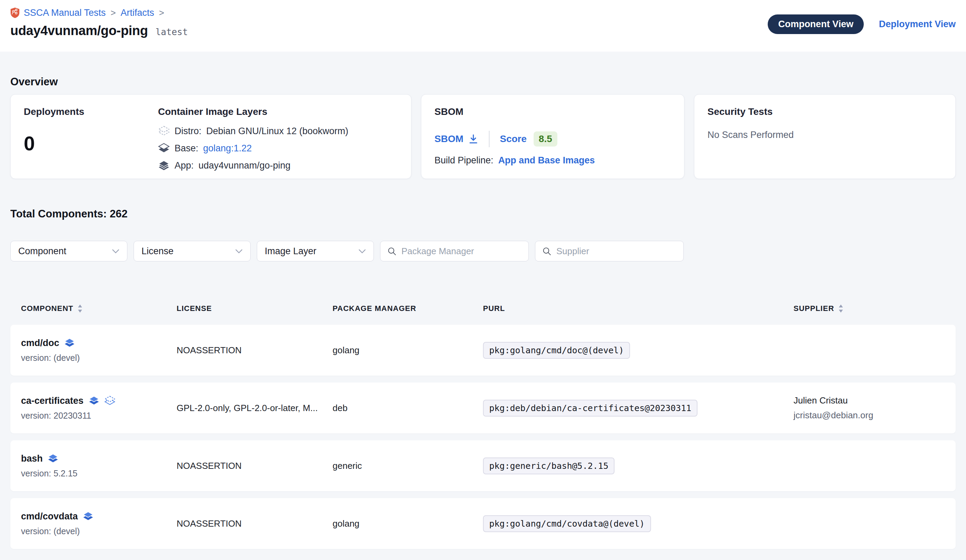 Image resolution: width=966 pixels, height=560 pixels. Describe the element at coordinates (15, 13) in the screenshot. I see `scs-shield-icon` at that location.